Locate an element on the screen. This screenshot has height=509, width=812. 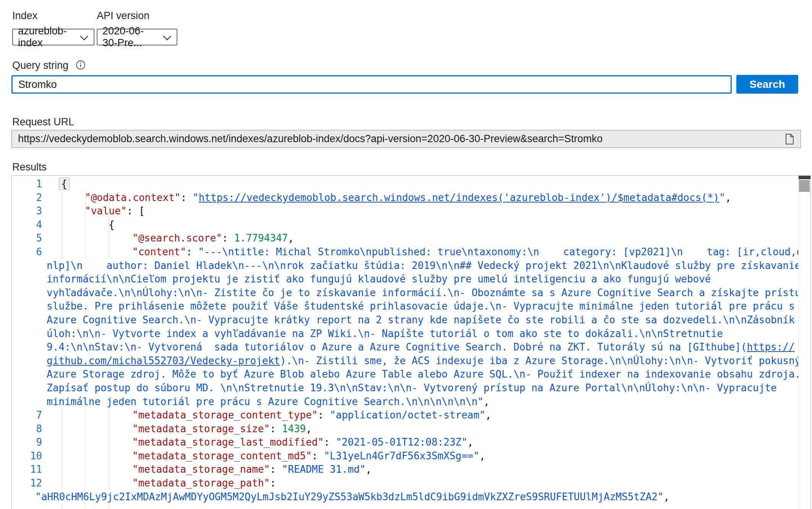
code-line: "metadata_storage_path": is located at coordinates (161, 483).